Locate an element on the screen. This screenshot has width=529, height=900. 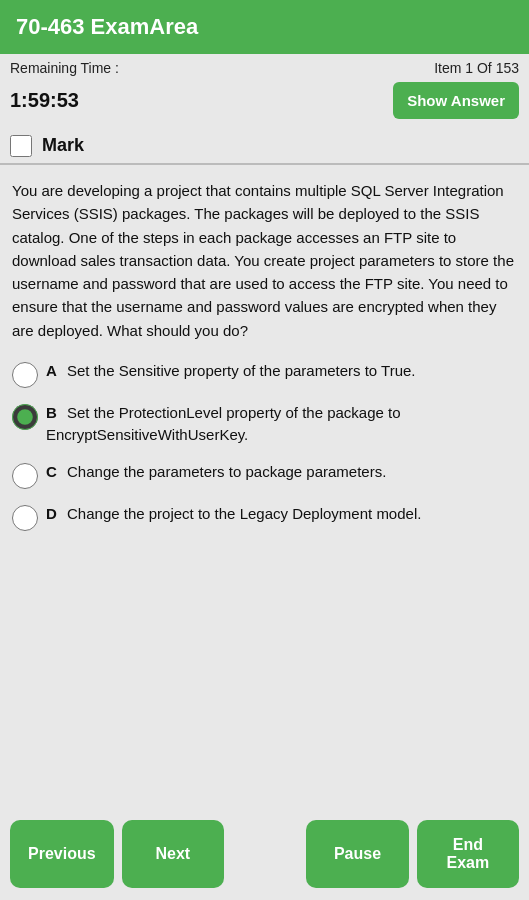
nav-spacer is located at coordinates (265, 854).